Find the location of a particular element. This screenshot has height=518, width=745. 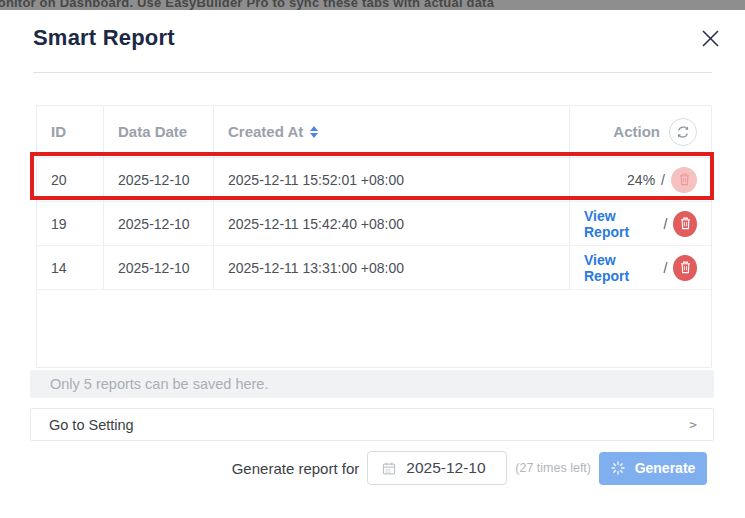

generate-report-for-label: Generate report for is located at coordinates (296, 468).